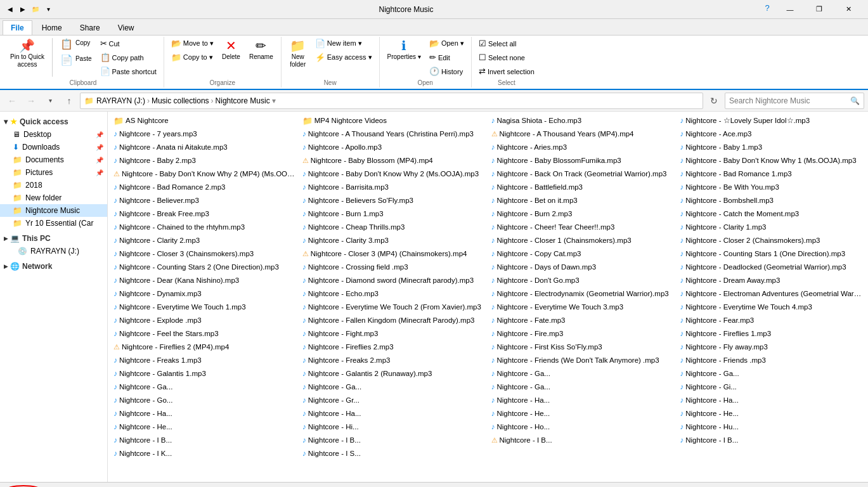 The image size is (868, 487). What do you see at coordinates (205, 147) in the screenshot?
I see `list-item: ♪Nightcore - Anata ni Aitakute.mp3` at bounding box center [205, 147].